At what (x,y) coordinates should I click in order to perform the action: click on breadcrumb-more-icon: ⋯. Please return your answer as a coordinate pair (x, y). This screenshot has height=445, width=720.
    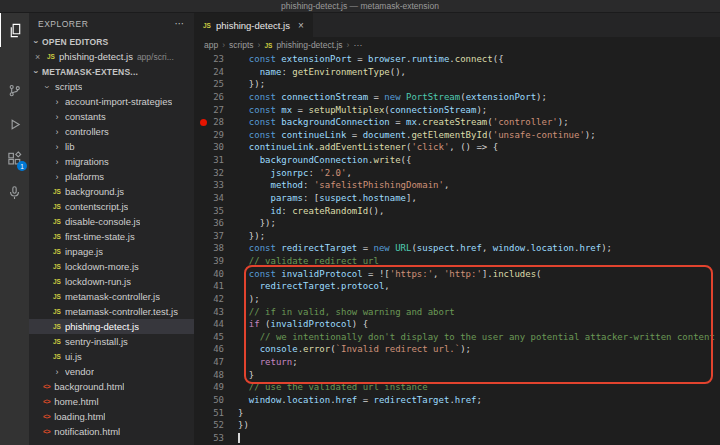
    Looking at the image, I should click on (358, 45).